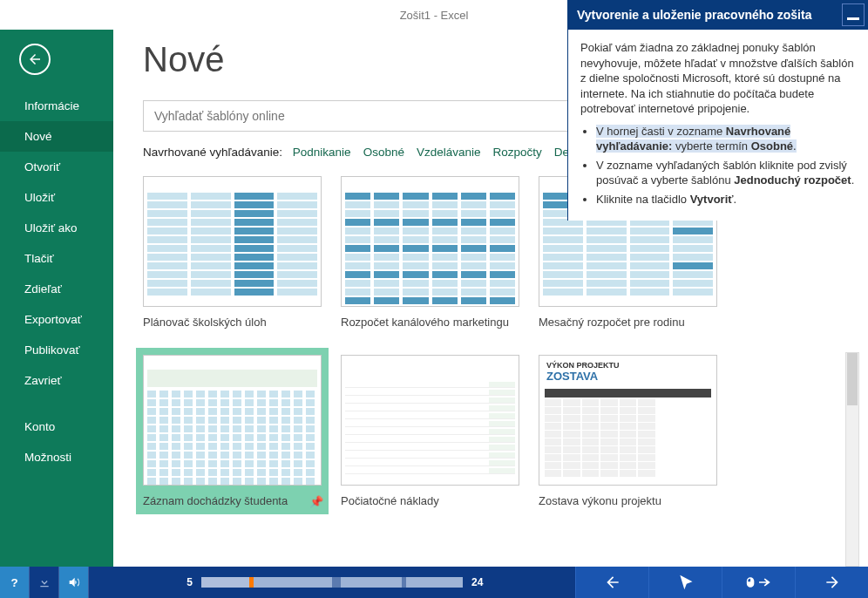  I want to click on template-label: Zostava výkonu projektu, so click(600, 500).